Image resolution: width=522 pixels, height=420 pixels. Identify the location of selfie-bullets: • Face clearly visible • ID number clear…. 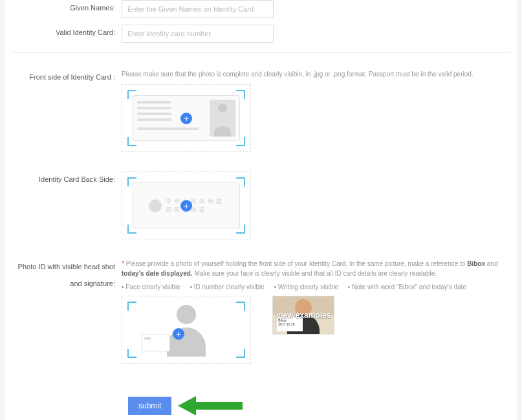
(316, 287).